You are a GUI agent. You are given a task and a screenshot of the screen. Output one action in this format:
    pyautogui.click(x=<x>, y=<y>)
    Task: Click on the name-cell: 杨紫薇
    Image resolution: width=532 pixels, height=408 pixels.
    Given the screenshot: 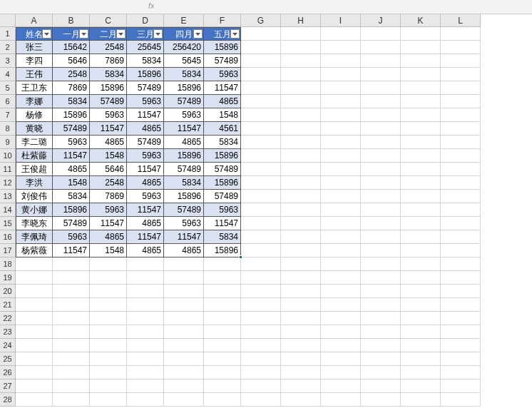 What is the action you would take?
    pyautogui.click(x=34, y=251)
    